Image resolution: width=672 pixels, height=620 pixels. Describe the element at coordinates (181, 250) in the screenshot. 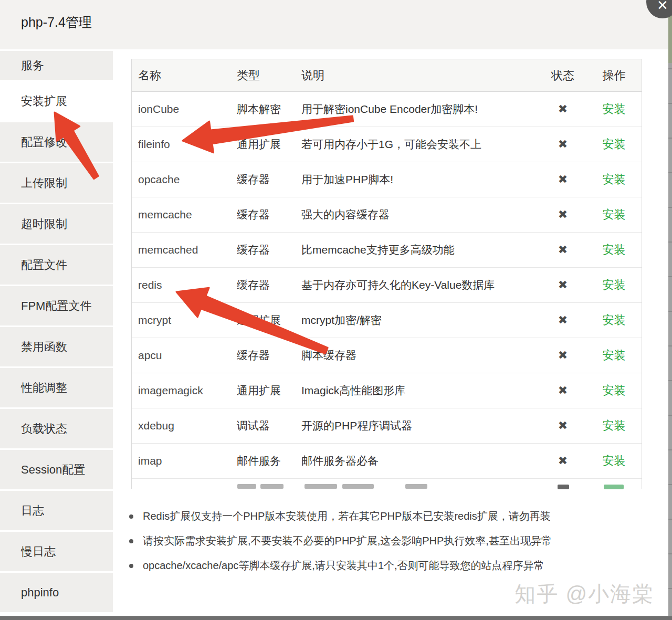

I see `ext-name: memcached` at that location.